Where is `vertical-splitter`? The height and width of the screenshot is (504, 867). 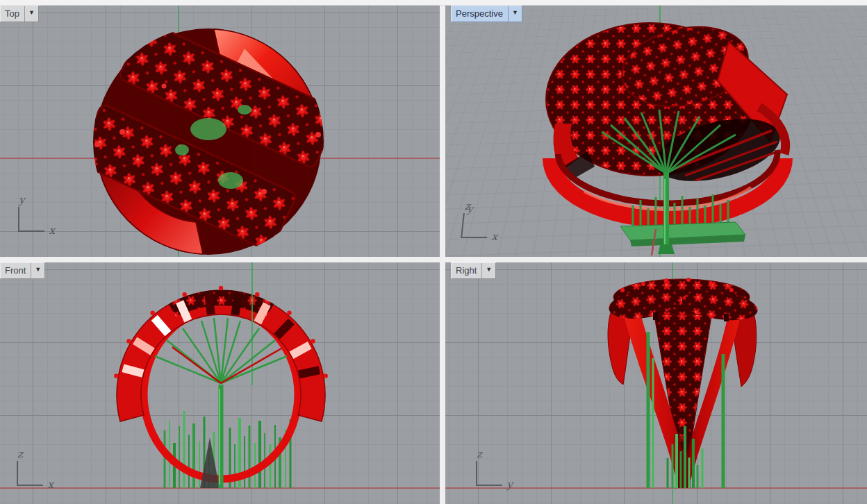
vertical-splitter is located at coordinates (443, 255).